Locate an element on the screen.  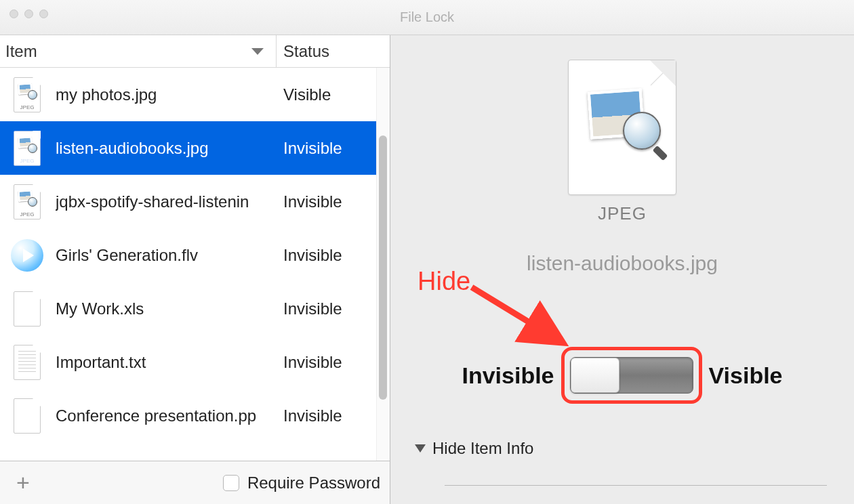
video-file-icon is located at coordinates (27, 255).